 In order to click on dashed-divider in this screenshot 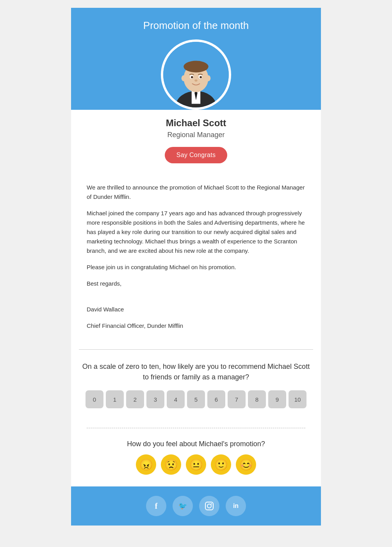, I will do `click(196, 428)`.